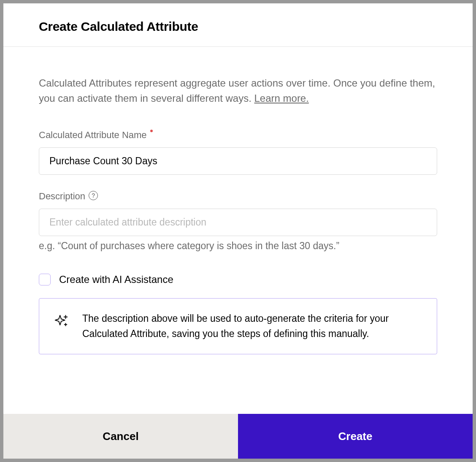  What do you see at coordinates (116, 280) in the screenshot?
I see `ai-assist-label: Create with AI Assistance` at bounding box center [116, 280].